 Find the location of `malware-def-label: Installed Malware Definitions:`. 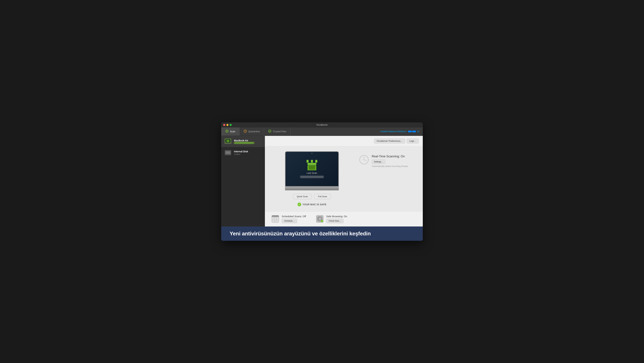

malware-def-label: Installed Malware Definitions: is located at coordinates (394, 132).